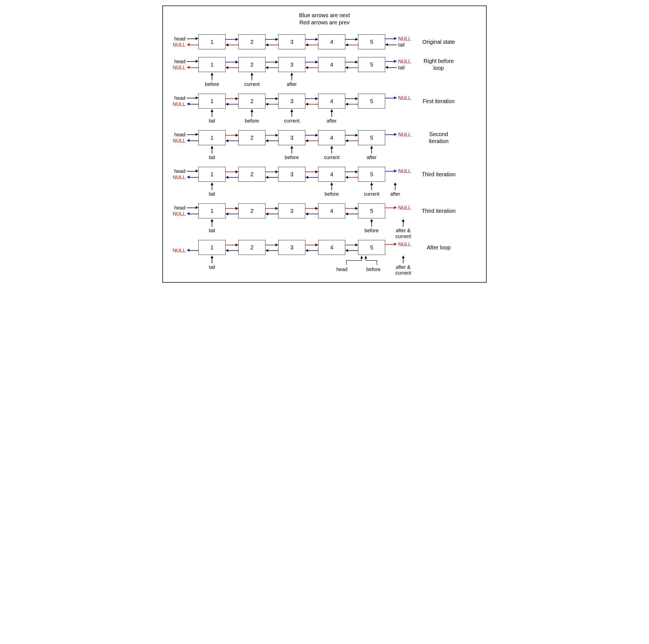 Image resolution: width=649 pixels, height=644 pixels. I want to click on right-bot-label: tail, so click(401, 45).